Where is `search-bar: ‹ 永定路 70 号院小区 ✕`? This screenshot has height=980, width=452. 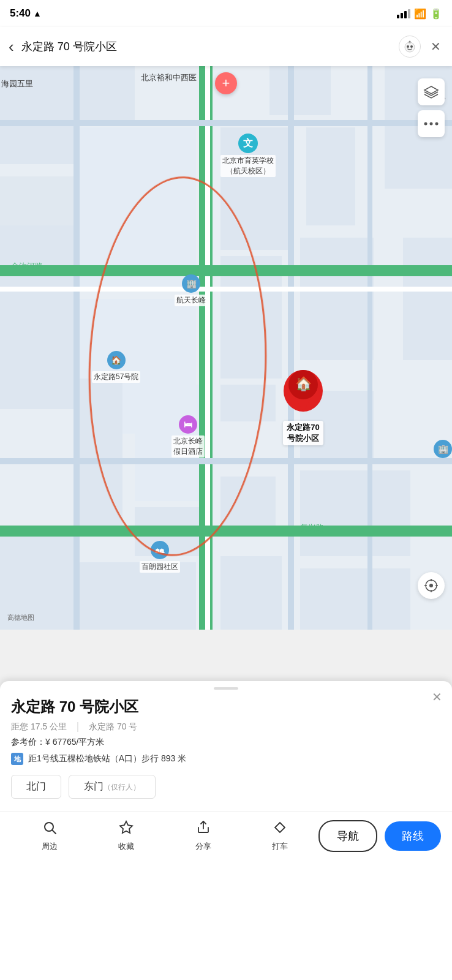 search-bar: ‹ 永定路 70 号院小区 ✕ is located at coordinates (226, 47).